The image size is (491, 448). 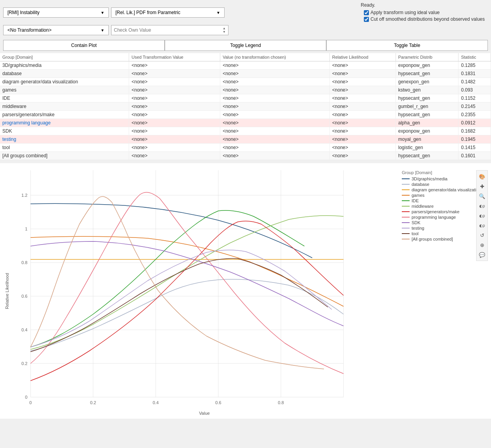 I want to click on tool-rho3-button: ◐ρ, so click(x=482, y=225).